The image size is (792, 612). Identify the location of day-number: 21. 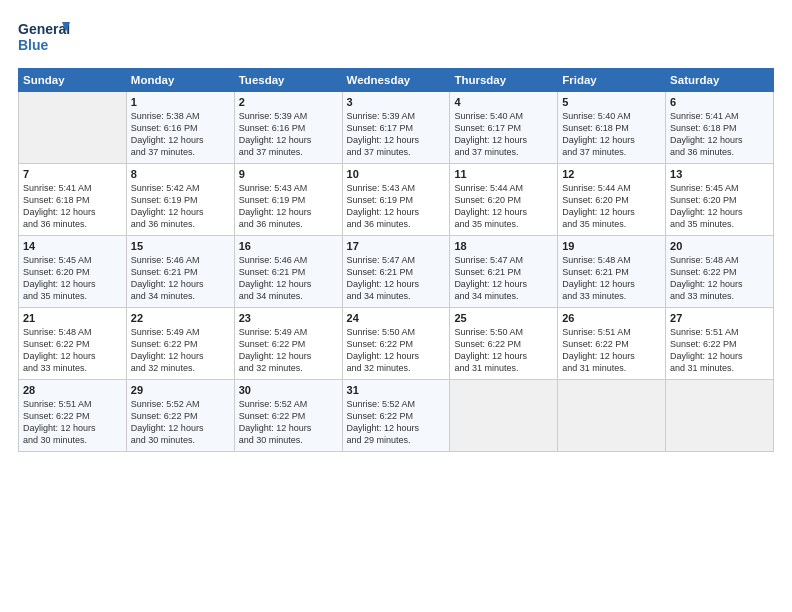
(72, 318).